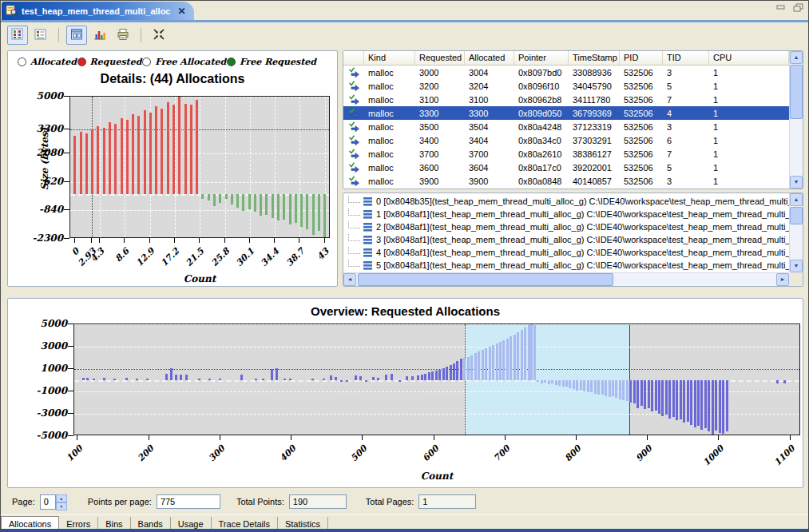  Describe the element at coordinates (110, 62) in the screenshot. I see `legend-item-requested: Requested` at that location.